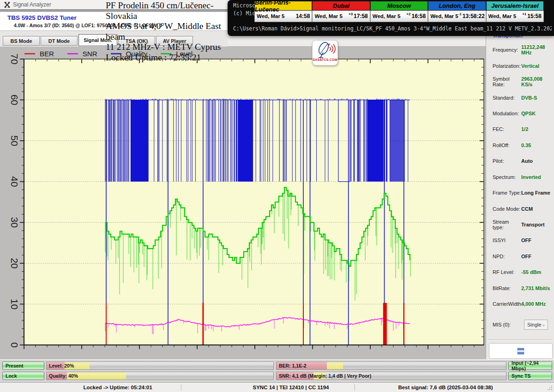 This screenshot has height=392, width=554. What do you see at coordinates (399, 17) in the screenshot?
I see `clock-time-row: Wed, Mar 5+216:58` at bounding box center [399, 17].